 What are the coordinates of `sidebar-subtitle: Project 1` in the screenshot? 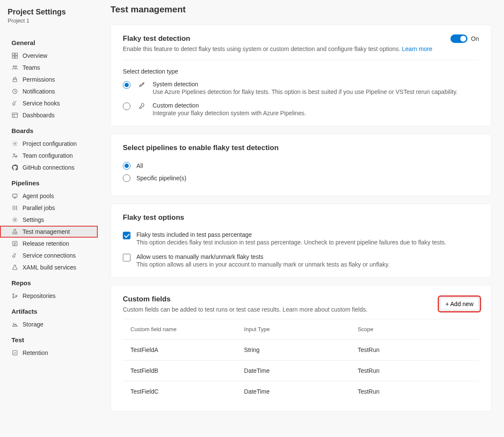 It's located at (49, 26).